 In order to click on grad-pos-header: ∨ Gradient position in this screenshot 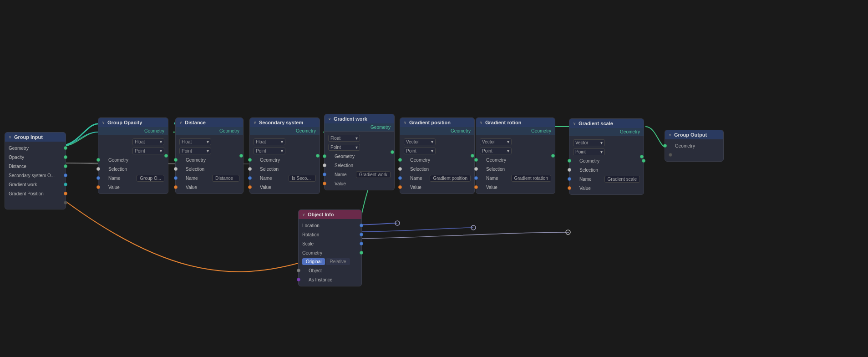, I will do `click(437, 122)`.